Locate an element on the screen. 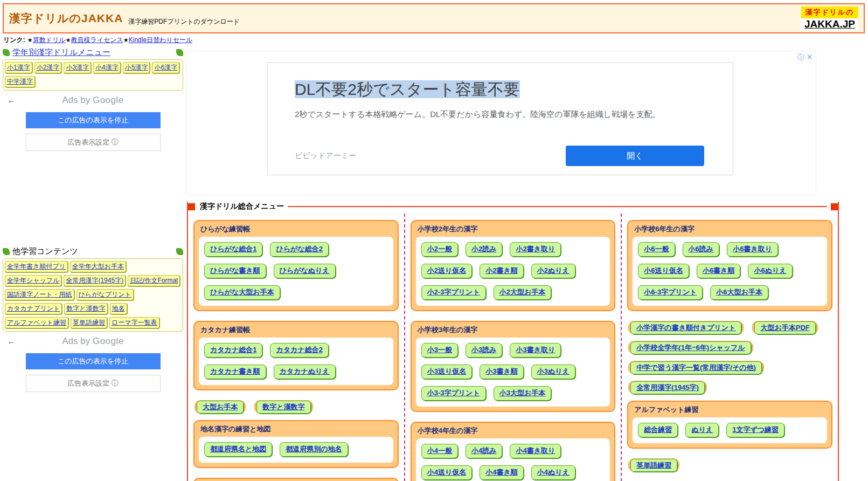  drill-link: 小2-3字プリント is located at coordinates (454, 292).